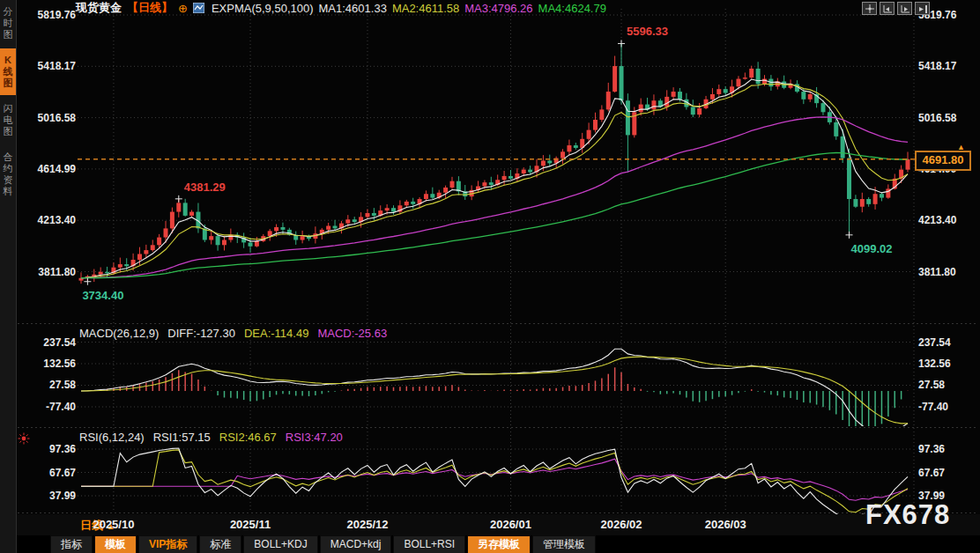  I want to click on indicator-button: 指标, so click(71, 544).